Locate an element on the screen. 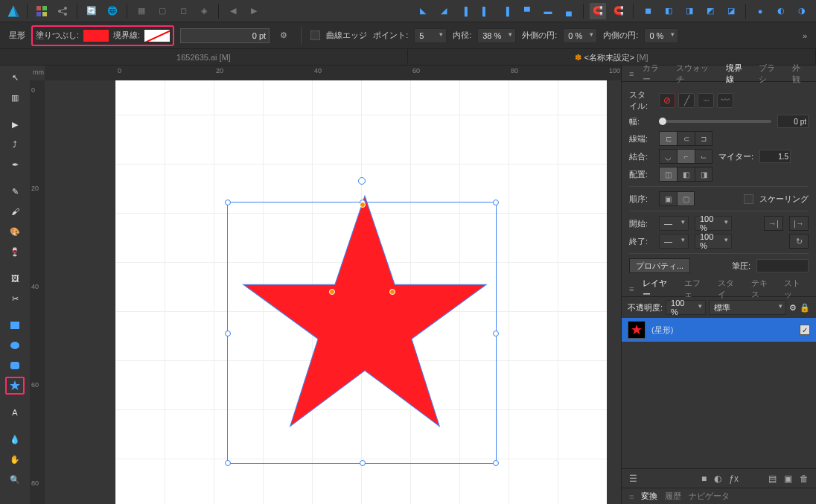  color-picker-tool: 💧 is located at coordinates (15, 439).